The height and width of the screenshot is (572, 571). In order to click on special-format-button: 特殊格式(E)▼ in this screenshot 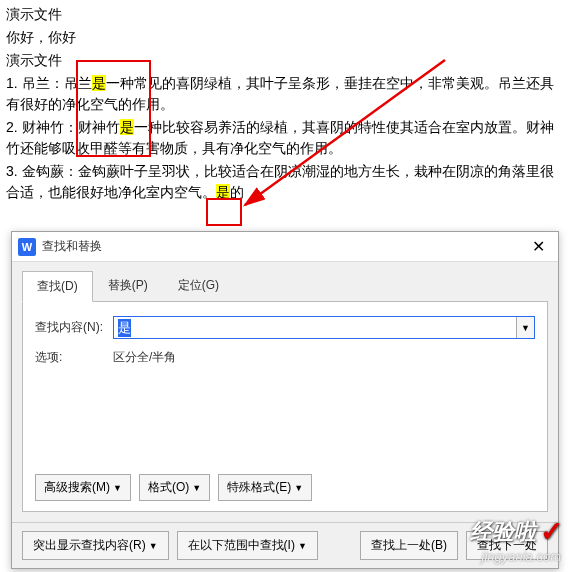, I will do `click(265, 488)`.